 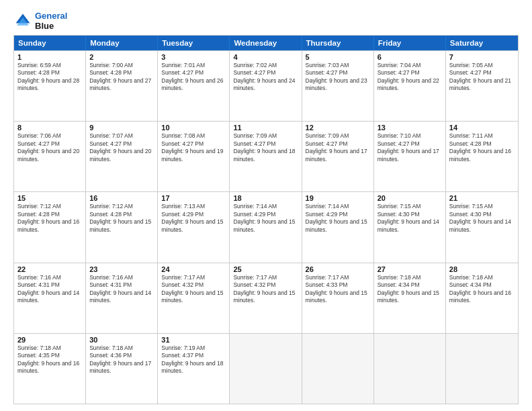 I want to click on day-number: 8, so click(x=50, y=128).